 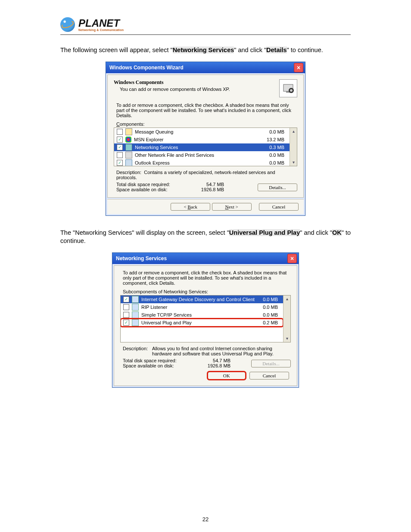 What do you see at coordinates (202, 132) in the screenshot?
I see `list-item: Message Queuing0.0 MB` at bounding box center [202, 132].